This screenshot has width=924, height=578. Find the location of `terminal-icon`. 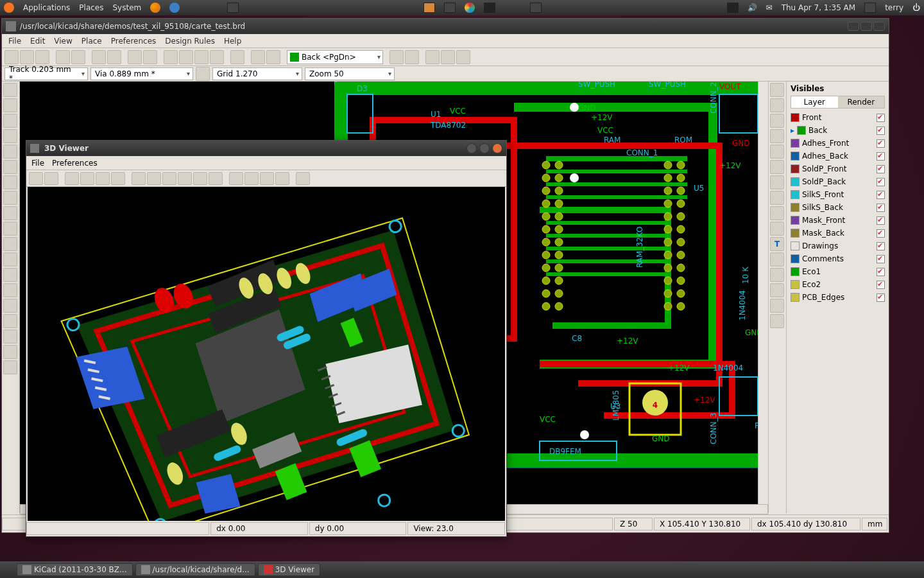

terminal-icon is located at coordinates (490, 8).